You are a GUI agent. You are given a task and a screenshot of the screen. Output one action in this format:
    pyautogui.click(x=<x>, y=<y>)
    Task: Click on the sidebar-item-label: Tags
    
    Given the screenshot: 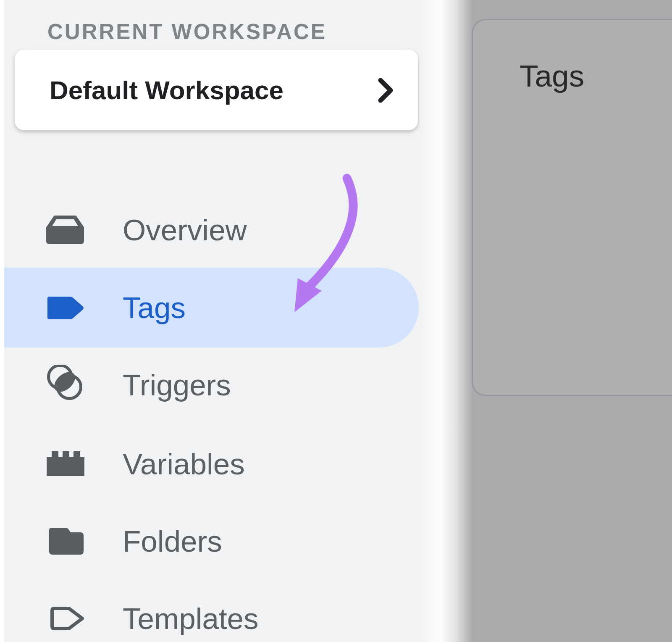 What is the action you would take?
    pyautogui.click(x=154, y=308)
    